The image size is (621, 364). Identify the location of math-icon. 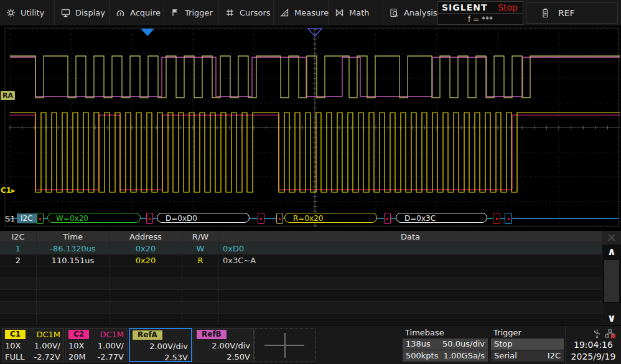
(340, 12).